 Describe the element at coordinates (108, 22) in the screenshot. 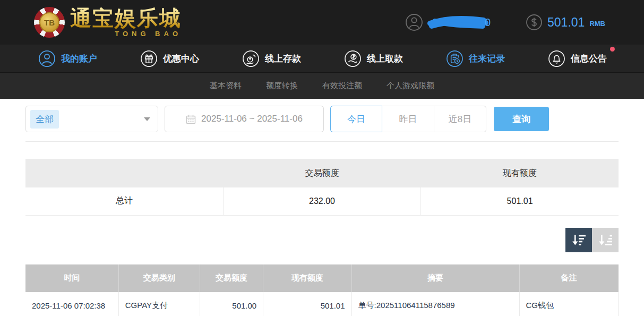

I see `site-logo: TB 通宝娱乐城 TONG BAO` at that location.